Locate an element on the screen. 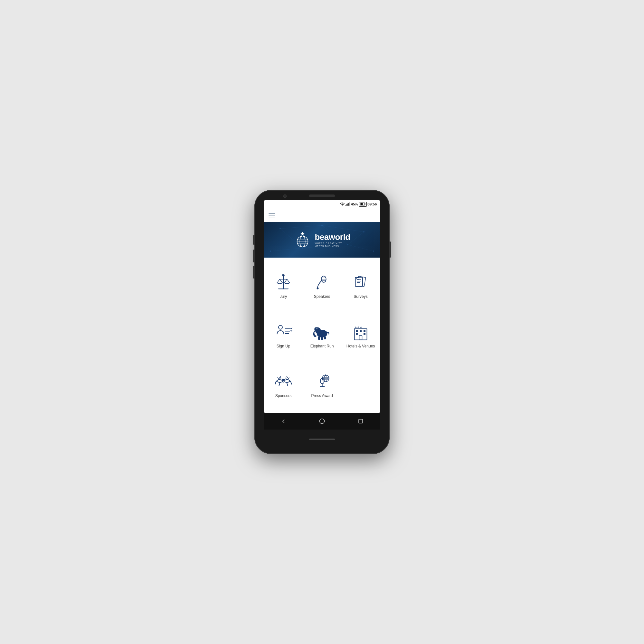  phone-bottom is located at coordinates (322, 439).